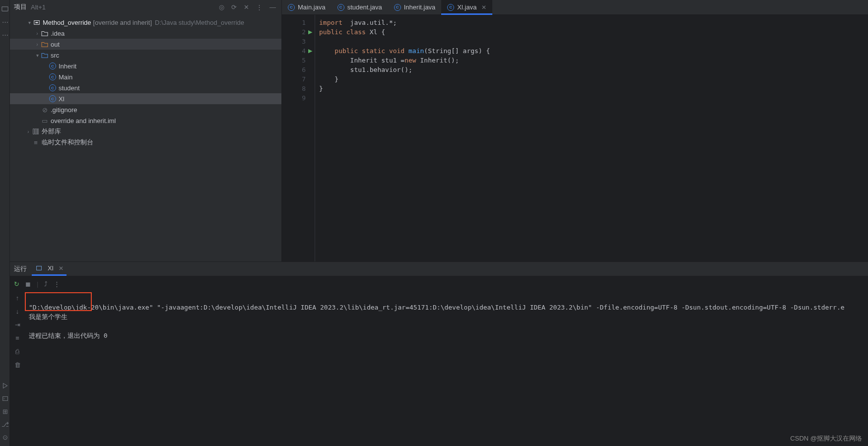 This screenshot has height=446, width=868. What do you see at coordinates (312, 7) in the screenshot?
I see `tab-label: Main.java` at bounding box center [312, 7].